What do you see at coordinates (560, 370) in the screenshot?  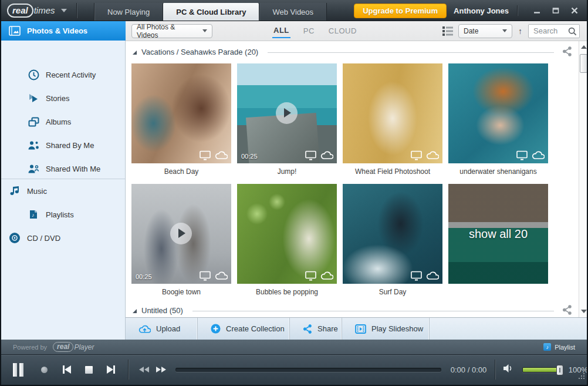 I see `volume-handle` at bounding box center [560, 370].